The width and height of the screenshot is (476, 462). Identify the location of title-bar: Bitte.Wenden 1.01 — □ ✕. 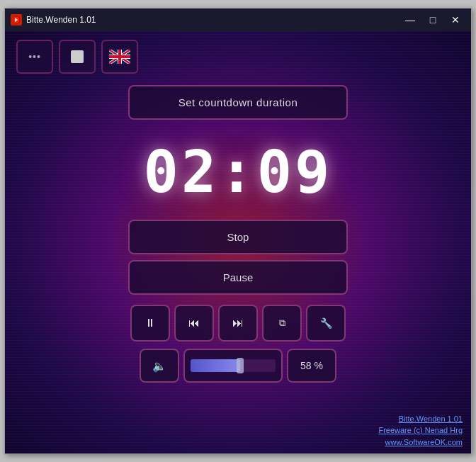
(238, 20).